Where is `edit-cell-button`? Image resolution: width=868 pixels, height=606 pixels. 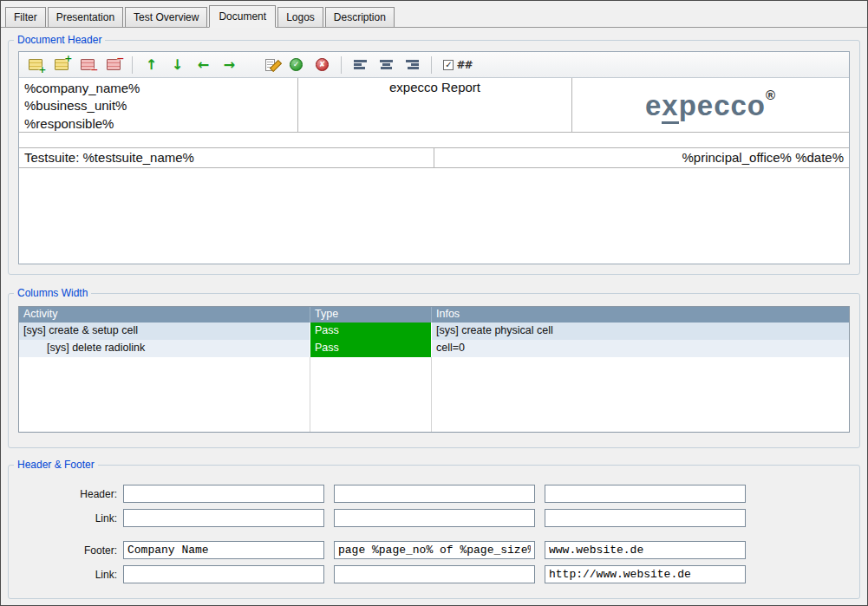
edit-cell-button is located at coordinates (271, 65).